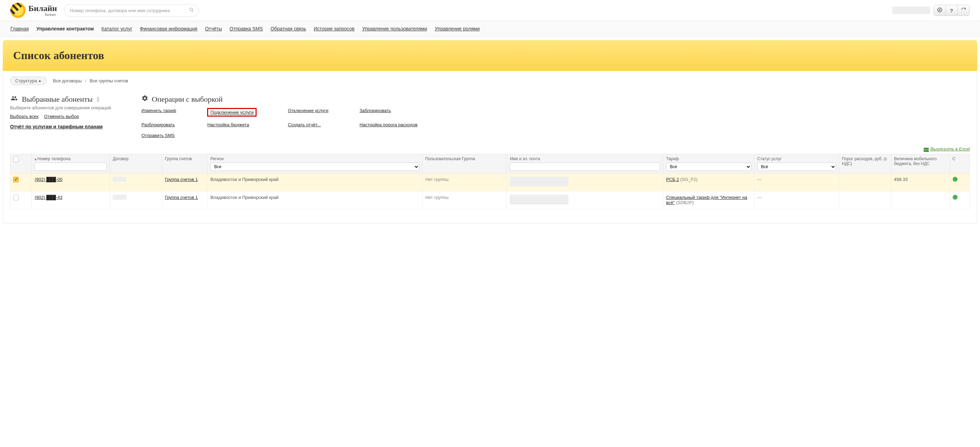 The height and width of the screenshot is (447, 980). I want to click on operation-link-2: Отключение услуги, so click(308, 112).